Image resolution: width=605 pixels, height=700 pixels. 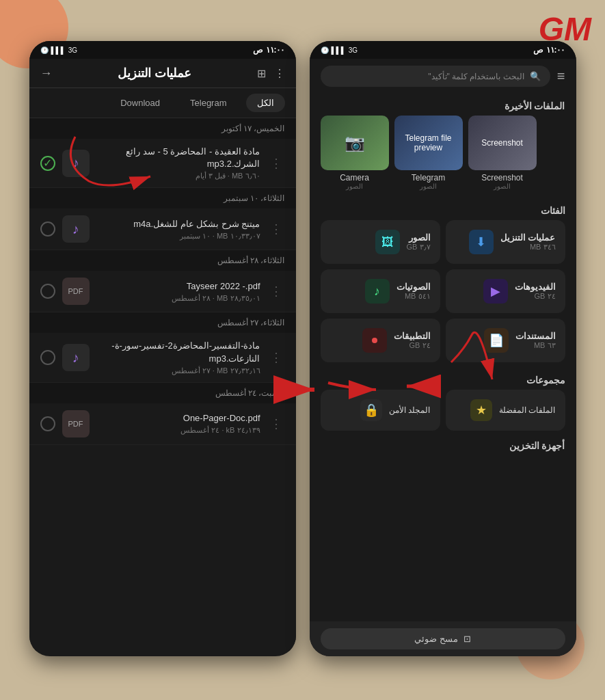 What do you see at coordinates (265, 103) in the screenshot?
I see `tab-all: الكل` at bounding box center [265, 103].